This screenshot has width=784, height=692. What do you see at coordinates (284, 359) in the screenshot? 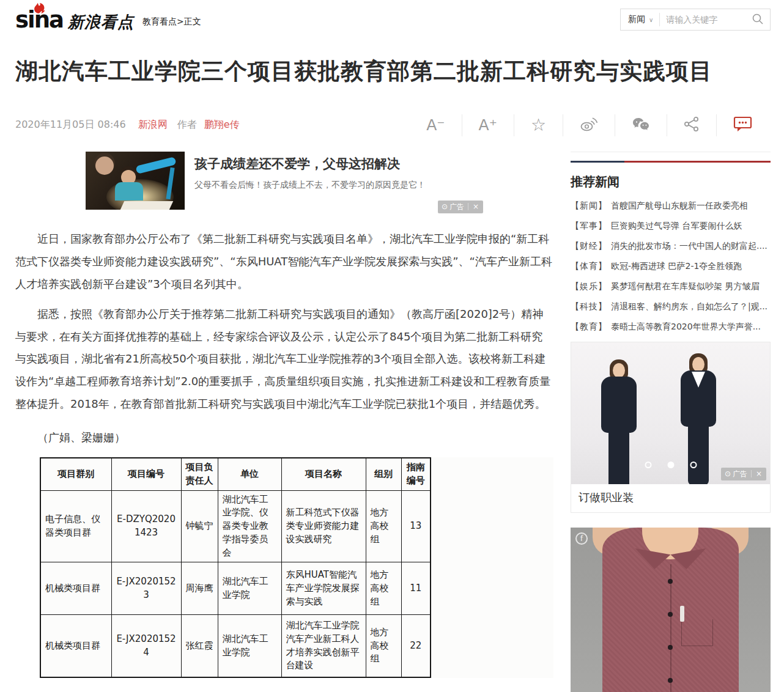
I see `paragraph: 据悉，按照《教育部办公厅关于推荐第二批新工科研究与实践项目的通知》（教高厅函[2…` at bounding box center [284, 359].